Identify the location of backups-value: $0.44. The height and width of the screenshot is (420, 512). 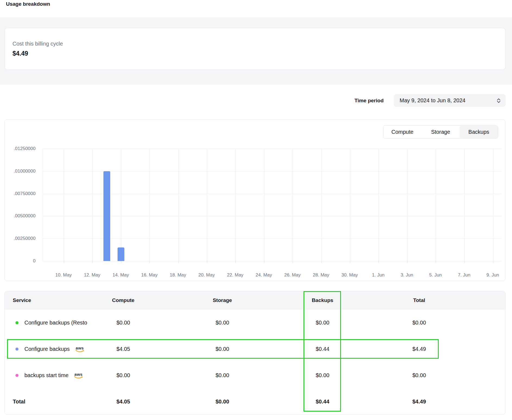
(323, 349).